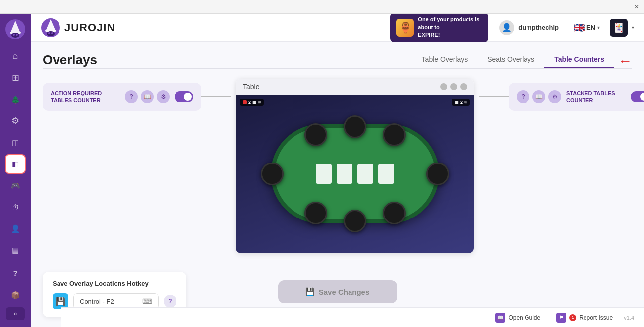 This screenshot has width=644, height=327. What do you see at coordinates (16, 100) in the screenshot?
I see `tree-icon: 🌲` at bounding box center [16, 100].